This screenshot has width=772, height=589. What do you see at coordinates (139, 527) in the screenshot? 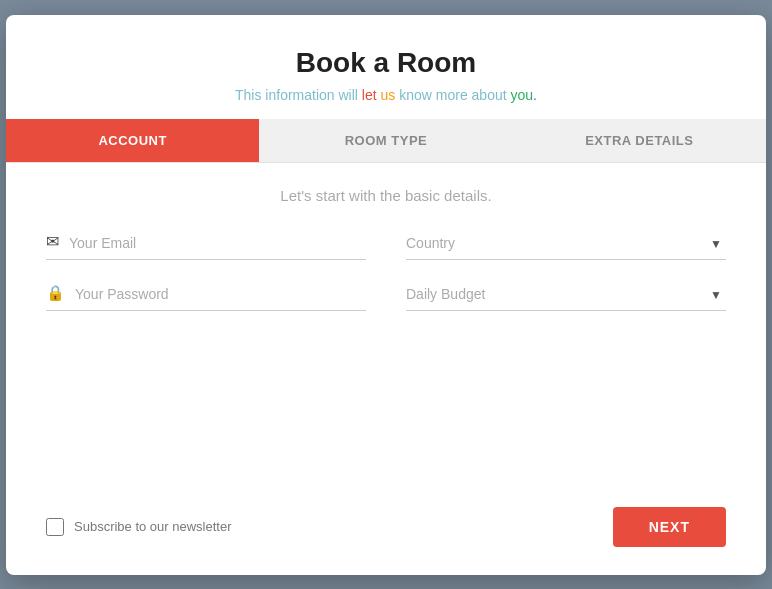
I see `newsletter-label: Subscribe to our newsletter` at bounding box center [139, 527].